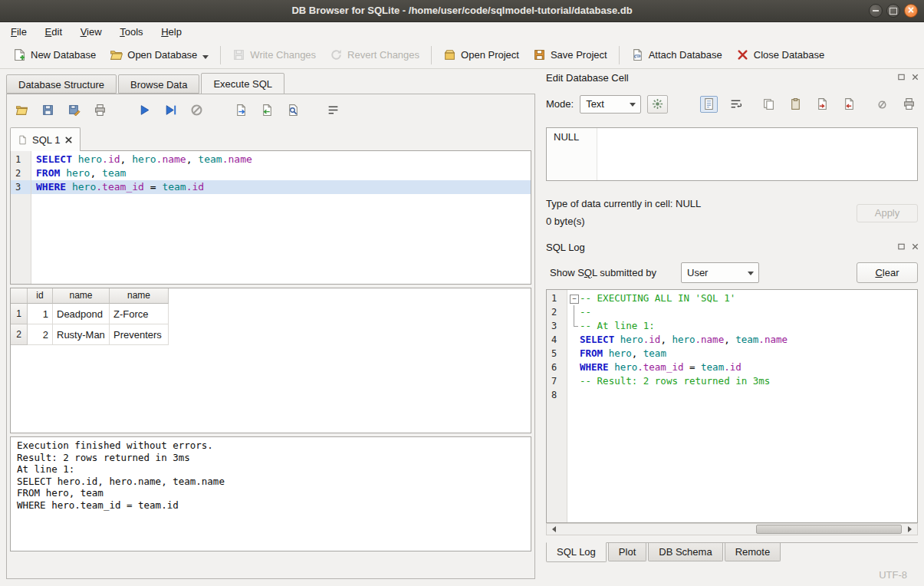 This screenshot has height=586, width=924. I want to click on sql-log-title: SQL Log, so click(566, 247).